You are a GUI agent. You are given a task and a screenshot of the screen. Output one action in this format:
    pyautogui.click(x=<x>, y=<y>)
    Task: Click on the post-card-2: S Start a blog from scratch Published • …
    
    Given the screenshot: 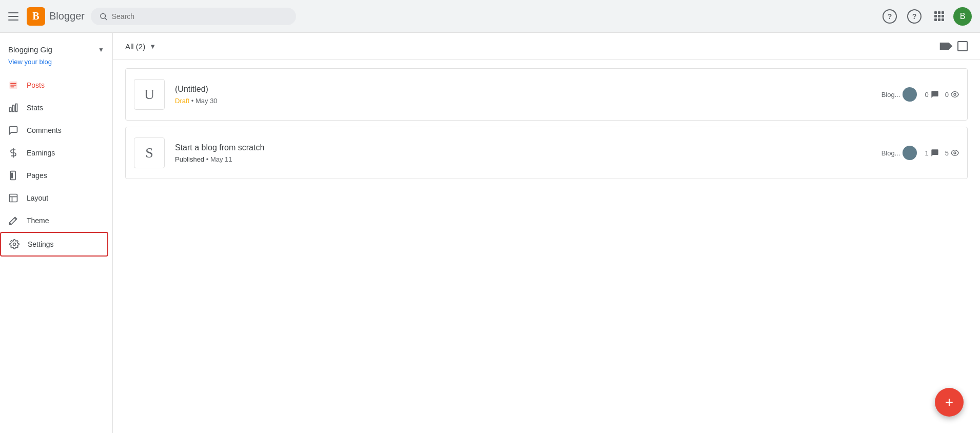 What is the action you would take?
    pyautogui.click(x=546, y=153)
    